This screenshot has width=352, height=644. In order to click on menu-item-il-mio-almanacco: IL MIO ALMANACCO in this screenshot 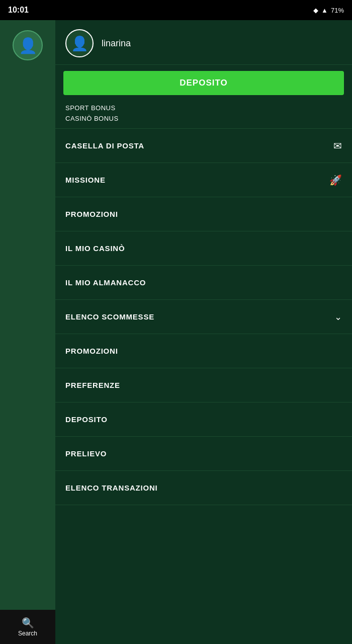, I will do `click(204, 283)`.